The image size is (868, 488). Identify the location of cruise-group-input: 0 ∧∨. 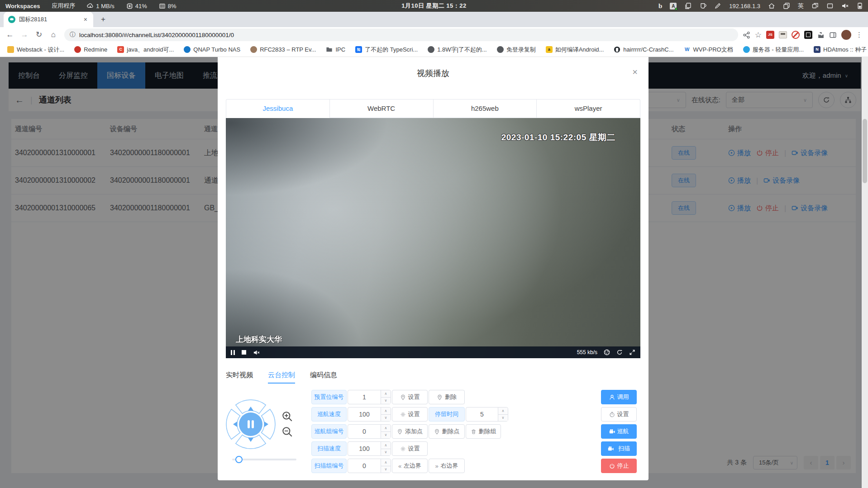
(369, 431).